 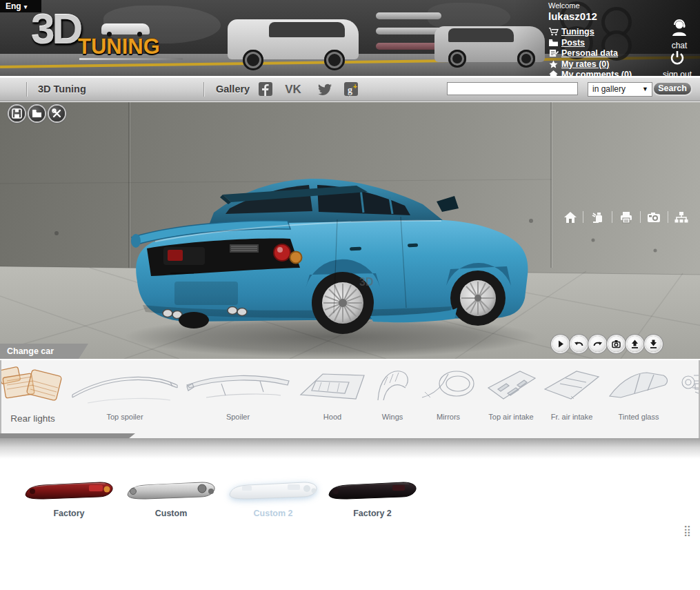 What do you see at coordinates (266, 90) in the screenshot?
I see `facebook-icon` at bounding box center [266, 90].